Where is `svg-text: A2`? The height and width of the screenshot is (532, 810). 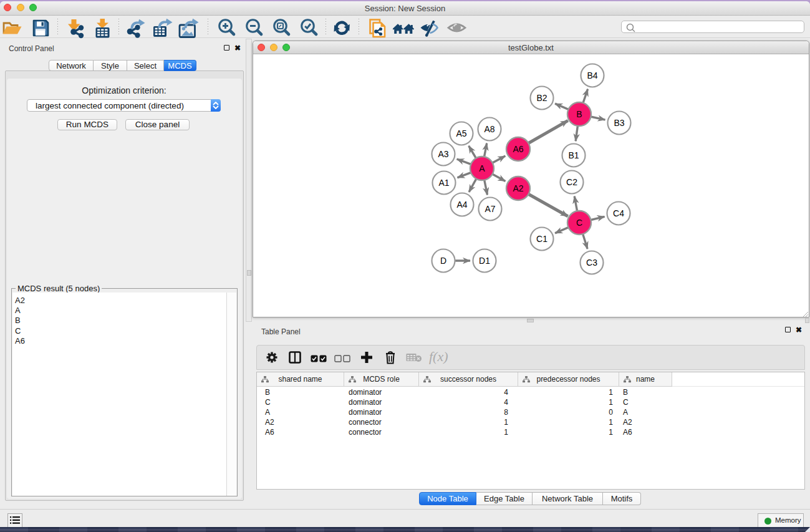
svg-text: A2 is located at coordinates (518, 188).